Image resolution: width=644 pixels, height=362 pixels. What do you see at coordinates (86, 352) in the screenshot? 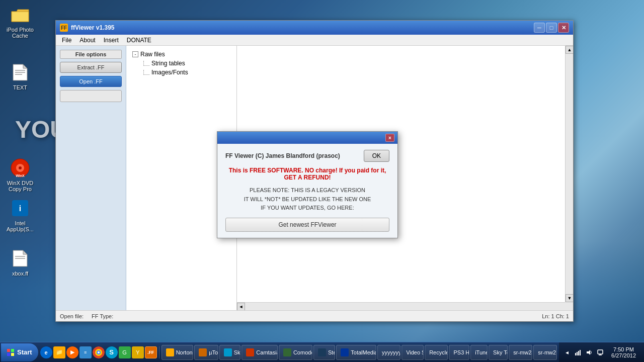
I see `calc-quicklaunch-icon: ≡` at bounding box center [86, 352].